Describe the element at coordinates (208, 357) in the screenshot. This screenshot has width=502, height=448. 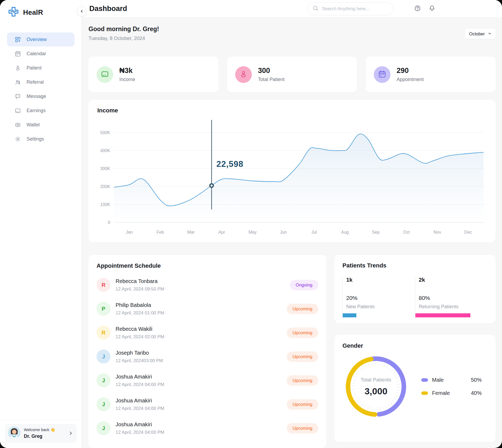
I see `appointment-row: JJoseph Taribo12 April, 202403:00 PMUpco…` at that location.